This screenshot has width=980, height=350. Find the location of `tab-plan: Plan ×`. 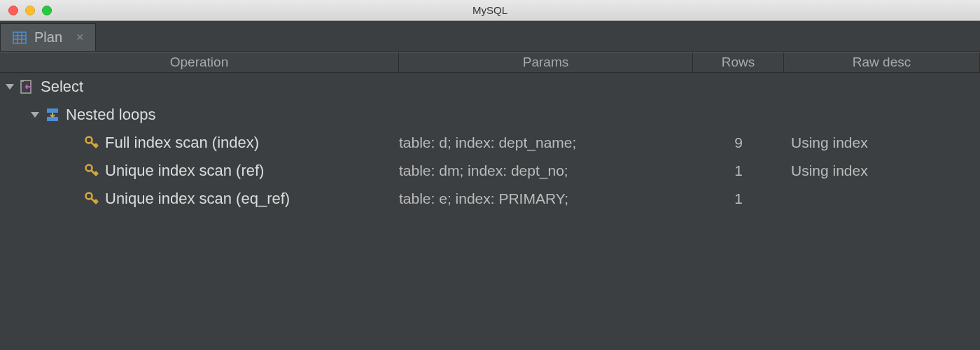

tab-plan: Plan × is located at coordinates (48, 37).